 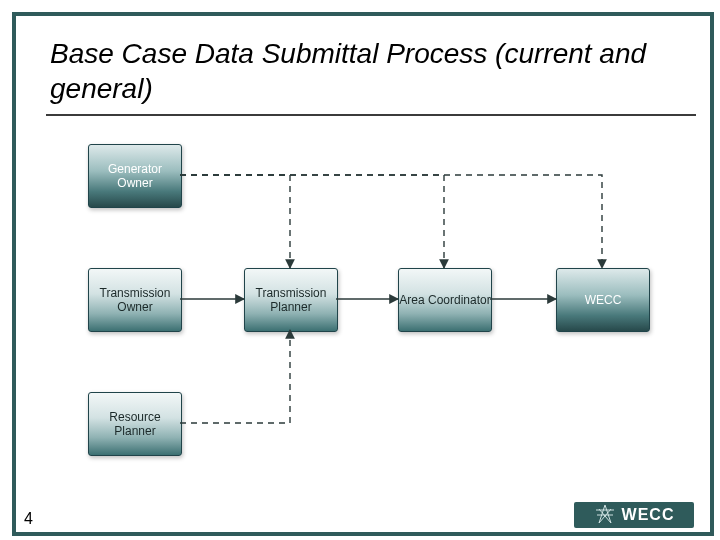 I want to click on node-to: Transmission Owner, so click(x=135, y=300).